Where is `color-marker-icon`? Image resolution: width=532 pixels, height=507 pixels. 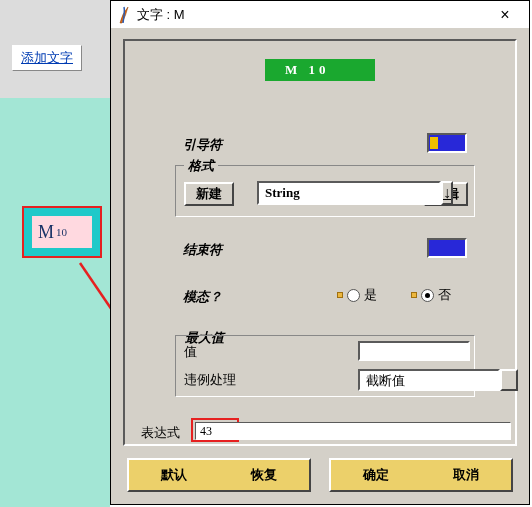 color-marker-icon is located at coordinates (434, 143).